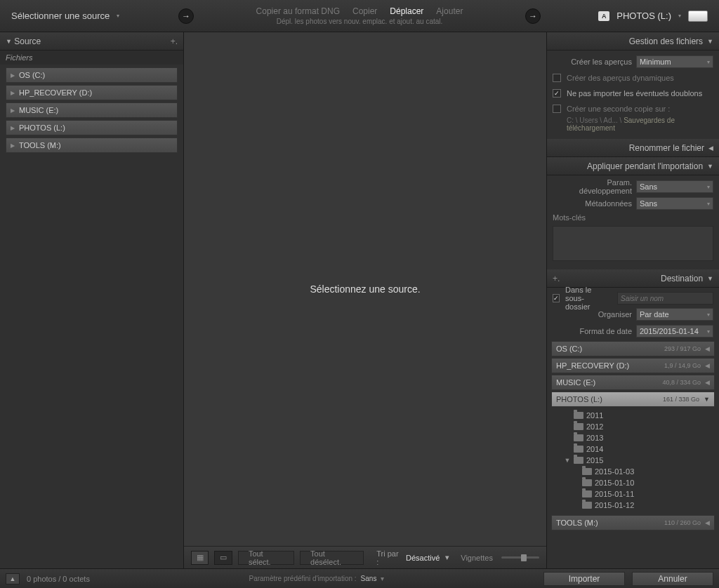  What do you see at coordinates (58, 579) in the screenshot?
I see `status-text: 0 photos / 0 octets` at bounding box center [58, 579].